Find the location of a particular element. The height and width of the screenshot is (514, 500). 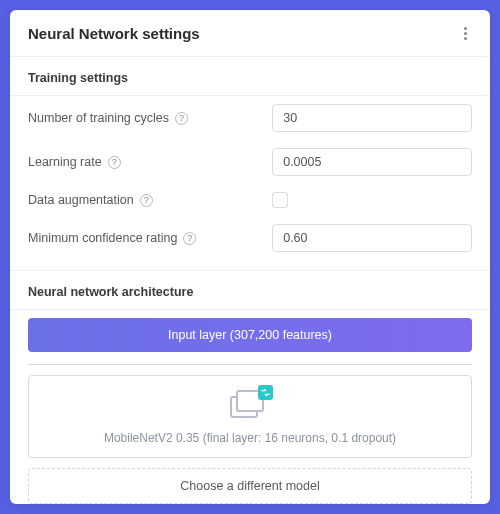

field-data-augmentation: Data augmentation ? is located at coordinates (250, 200).